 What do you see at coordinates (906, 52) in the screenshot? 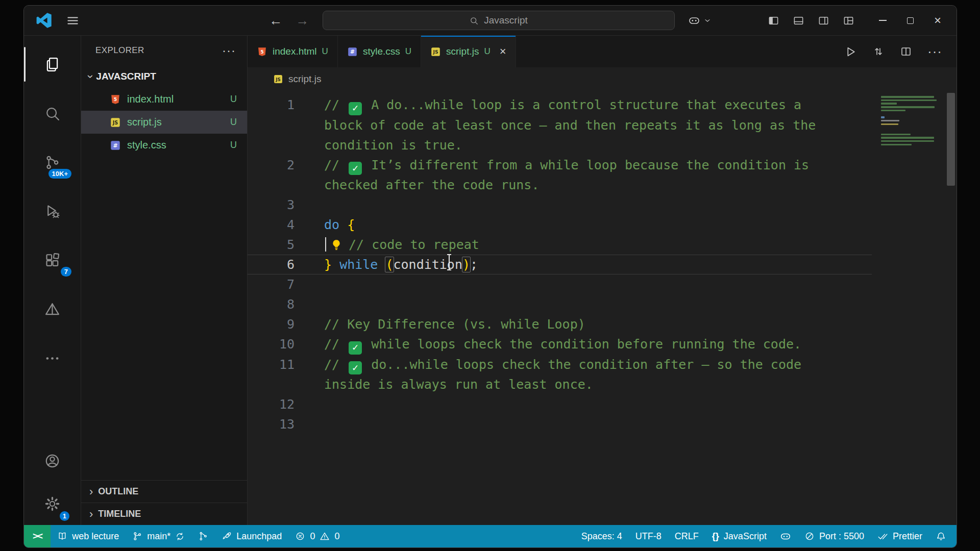
I see `split-editor-button` at bounding box center [906, 52].